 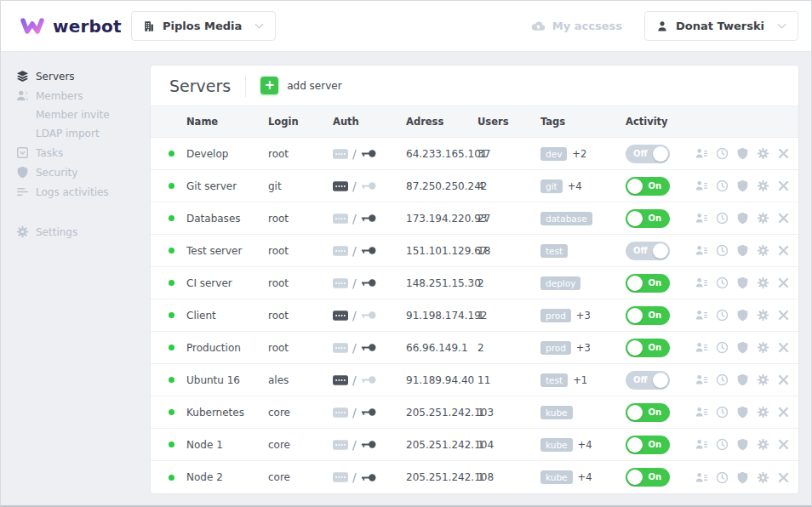 What do you see at coordinates (72, 192) in the screenshot?
I see `sidebar-item-label: Logs activities` at bounding box center [72, 192].